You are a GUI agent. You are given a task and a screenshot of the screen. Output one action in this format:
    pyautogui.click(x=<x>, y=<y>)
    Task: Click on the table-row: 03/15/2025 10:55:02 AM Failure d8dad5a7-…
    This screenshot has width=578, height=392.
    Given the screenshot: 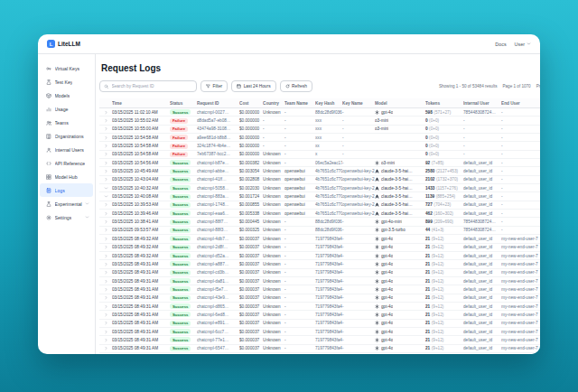 What is the action you would take?
    pyautogui.click(x=320, y=121)
    